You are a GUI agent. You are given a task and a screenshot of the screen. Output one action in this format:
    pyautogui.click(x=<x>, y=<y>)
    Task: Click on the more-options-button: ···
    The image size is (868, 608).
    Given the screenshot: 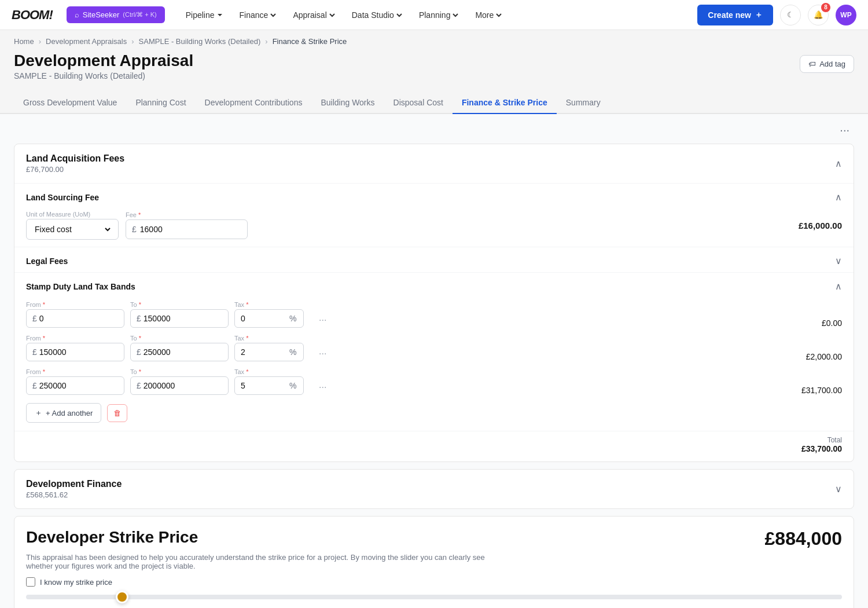 What is the action you would take?
    pyautogui.click(x=845, y=130)
    